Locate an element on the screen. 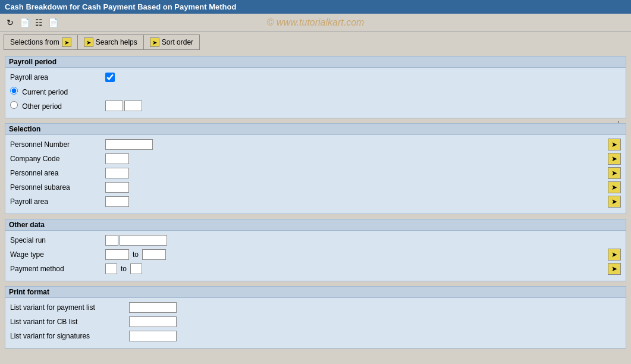  list-variant-signatures-label: List variant for signatures is located at coordinates (70, 336).